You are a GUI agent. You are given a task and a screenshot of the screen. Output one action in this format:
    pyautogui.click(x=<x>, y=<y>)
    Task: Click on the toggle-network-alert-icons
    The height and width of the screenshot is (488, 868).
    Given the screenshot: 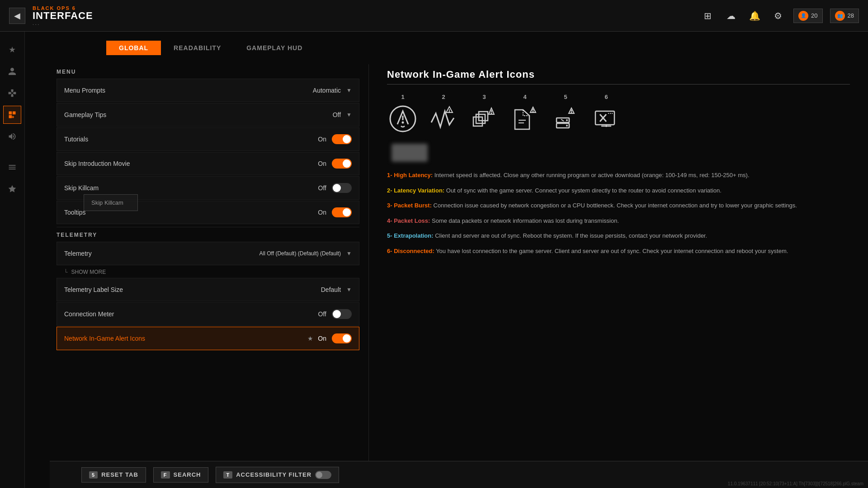 What is the action you would take?
    pyautogui.click(x=342, y=338)
    